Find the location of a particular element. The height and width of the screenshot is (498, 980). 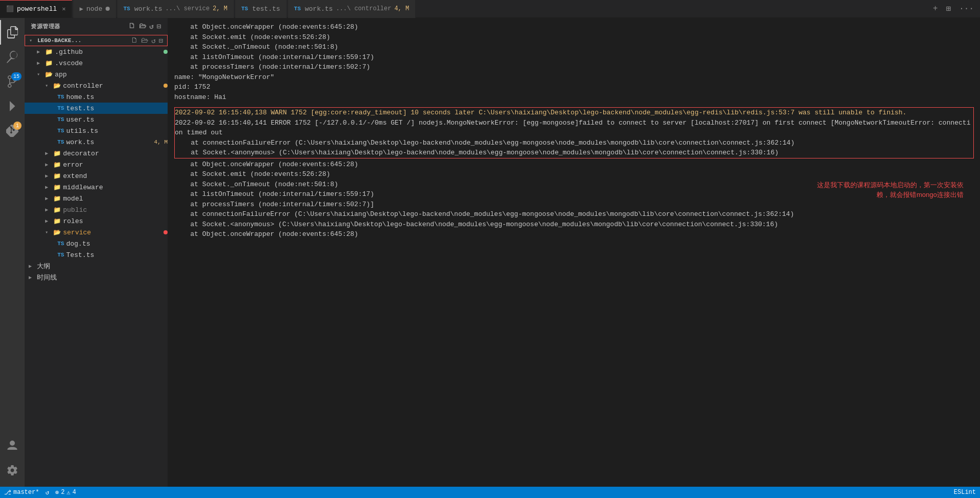

error-count: 2 is located at coordinates (63, 492).